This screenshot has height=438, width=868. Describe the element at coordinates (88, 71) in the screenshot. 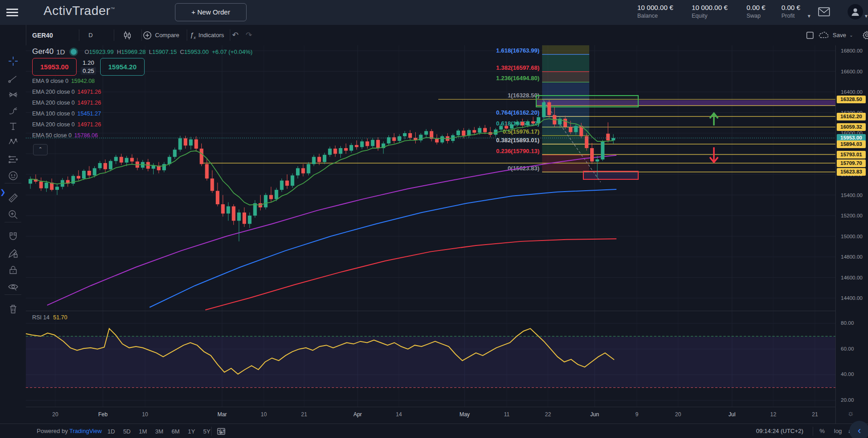

I see `spread-low: 0.25` at that location.